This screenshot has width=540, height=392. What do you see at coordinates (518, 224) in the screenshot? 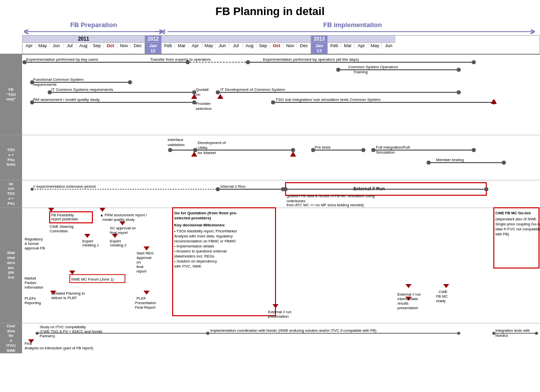
I see `svg-text: Single price coupling Go-live` at bounding box center [518, 224].